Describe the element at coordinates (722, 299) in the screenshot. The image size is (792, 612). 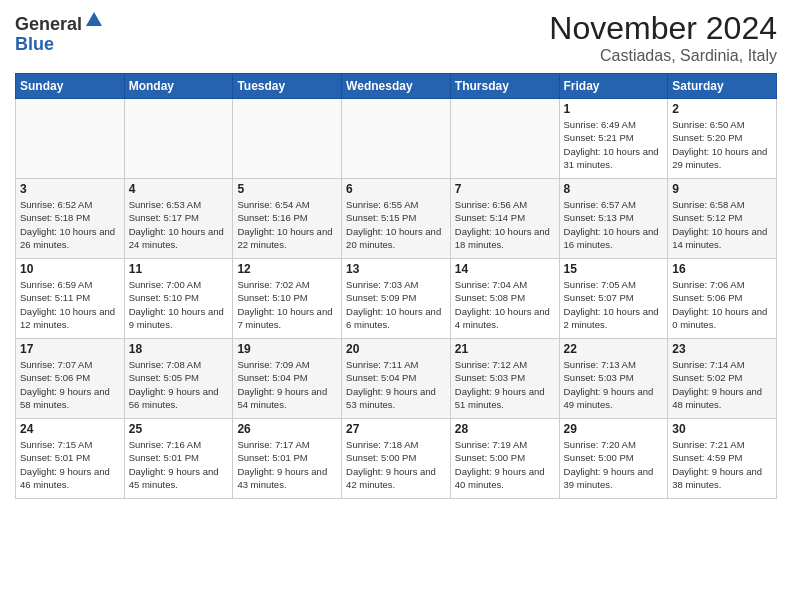
I see `calendar-cell: 16Sunrise: 7:06 AM Sunset: 5:06 PM Dayli…` at that location.